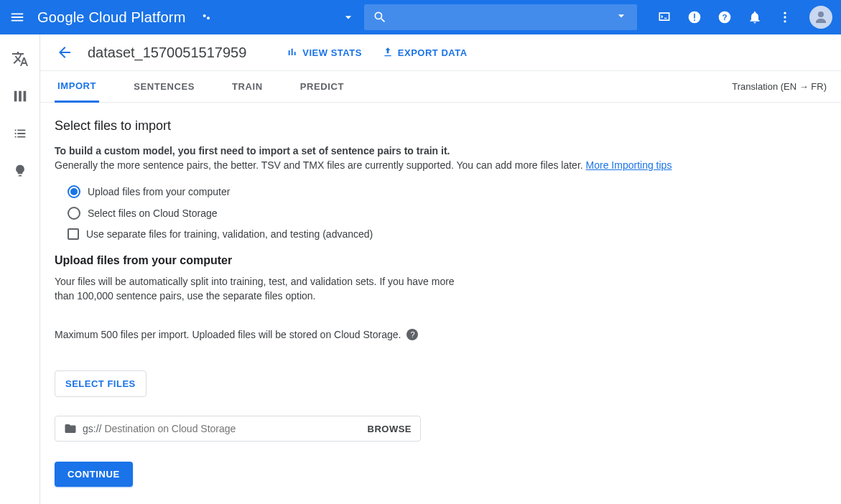 Image resolution: width=841 pixels, height=504 pixels. What do you see at coordinates (20, 171) in the screenshot?
I see `lightbulb-icon` at bounding box center [20, 171].